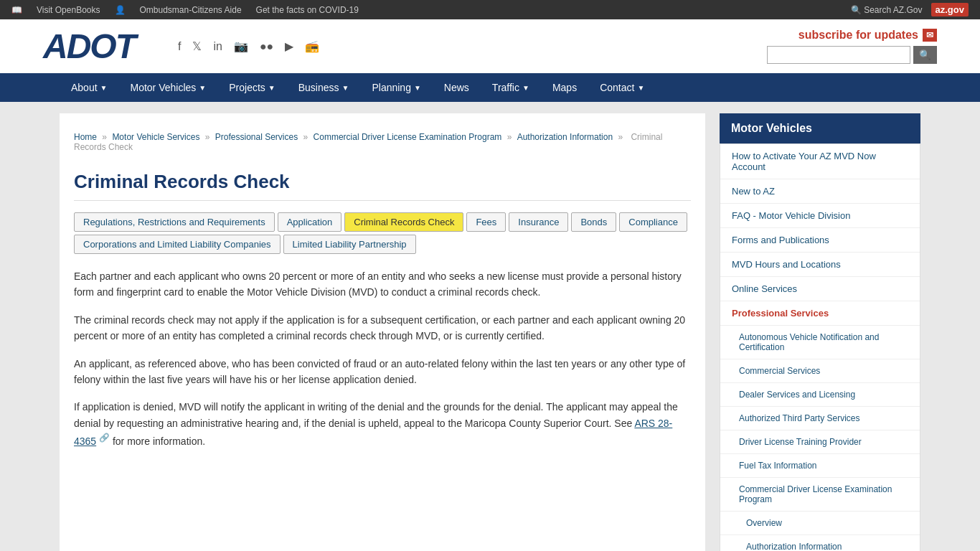 The image size is (980, 551). Describe the element at coordinates (89, 46) in the screenshot. I see `logo-area: ADOT` at that location.